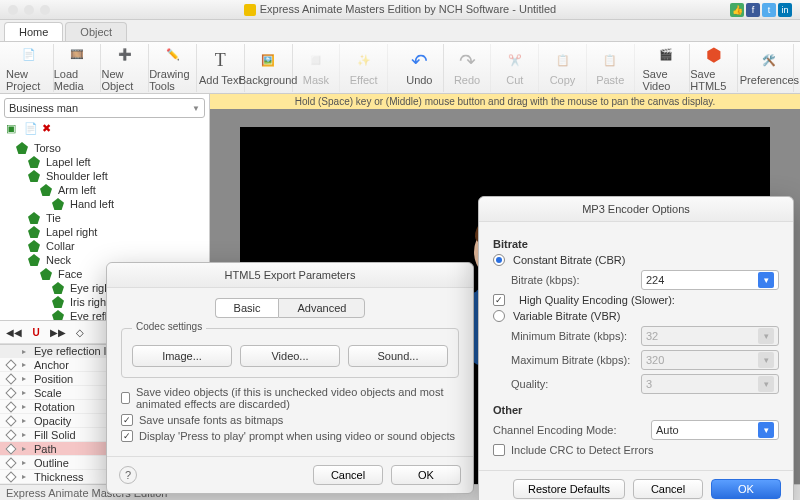 This screenshot has height=500, width=800. What do you see at coordinates (398, 356) in the screenshot?
I see `codec-sound-button: Sound...` at bounding box center [398, 356].